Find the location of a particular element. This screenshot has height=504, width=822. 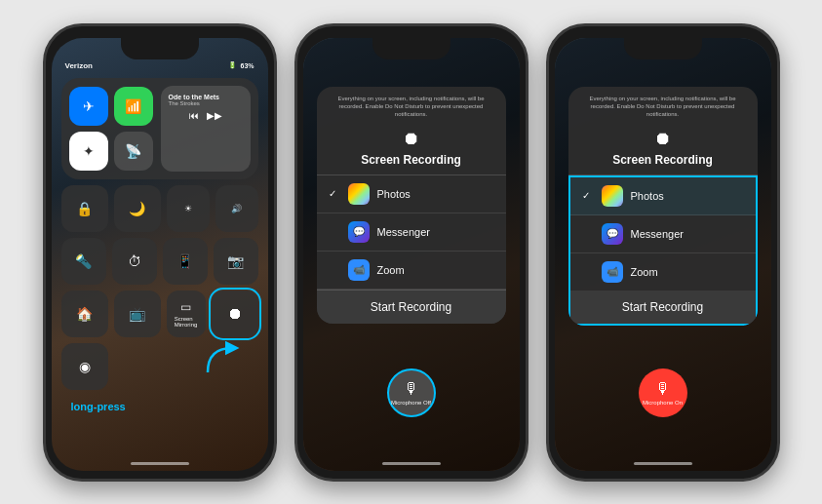

mic-btn-3: 🎙 Microphone On is located at coordinates (663, 393).